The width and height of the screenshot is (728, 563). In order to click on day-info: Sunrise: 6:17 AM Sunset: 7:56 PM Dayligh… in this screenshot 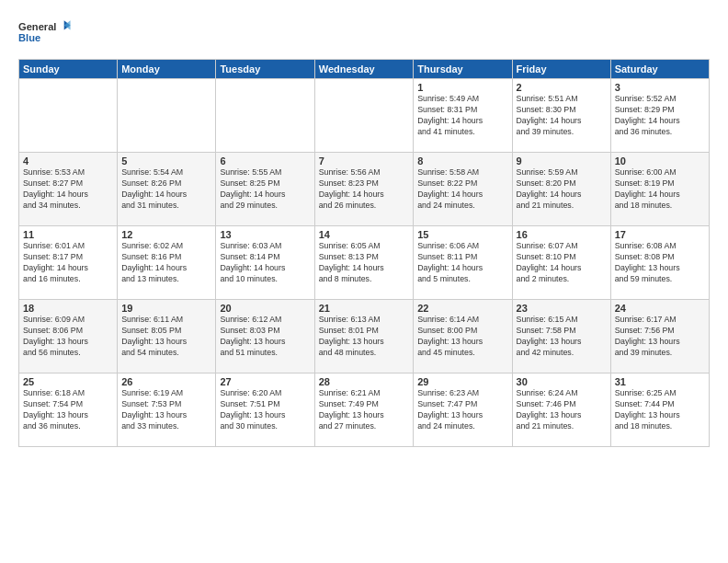, I will do `click(660, 337)`.